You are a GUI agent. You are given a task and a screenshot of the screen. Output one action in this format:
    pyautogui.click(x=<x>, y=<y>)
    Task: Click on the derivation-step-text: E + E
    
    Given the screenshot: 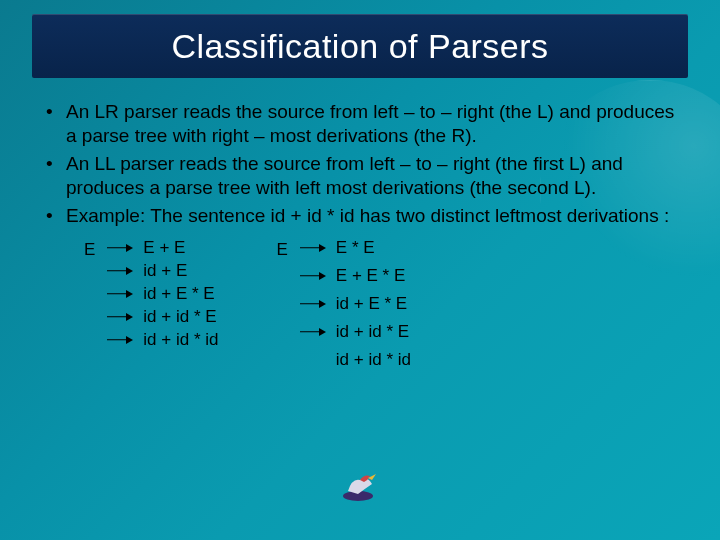 What is the action you would take?
    pyautogui.click(x=164, y=248)
    